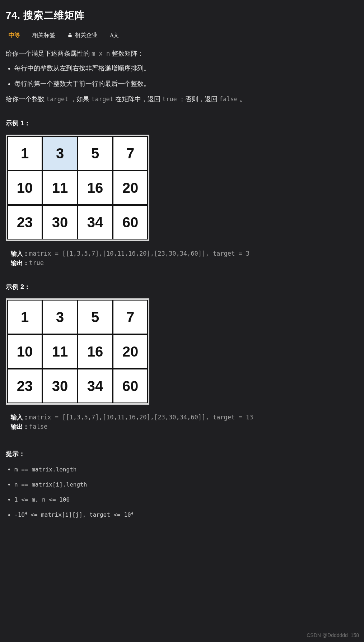 This screenshot has width=364, height=642. Describe the element at coordinates (186, 485) in the screenshot. I see `hint-item: n == matrix[i].length` at that location.